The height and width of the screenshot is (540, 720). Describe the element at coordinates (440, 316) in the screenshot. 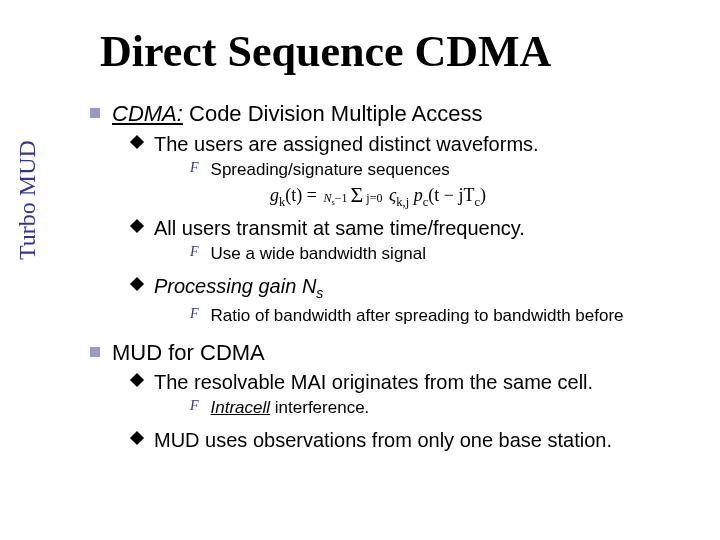

I see `bullet-ratio: F Ratio of bandwidth after spreading to …` at that location.